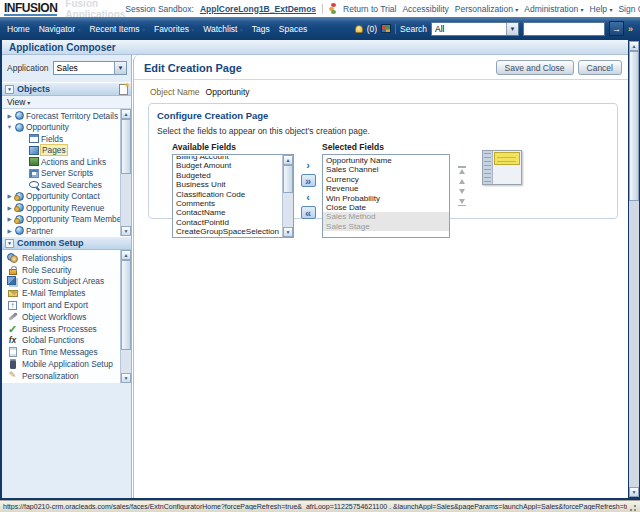 The height and width of the screenshot is (512, 640). I want to click on resize-grip-icon, so click(632, 507).